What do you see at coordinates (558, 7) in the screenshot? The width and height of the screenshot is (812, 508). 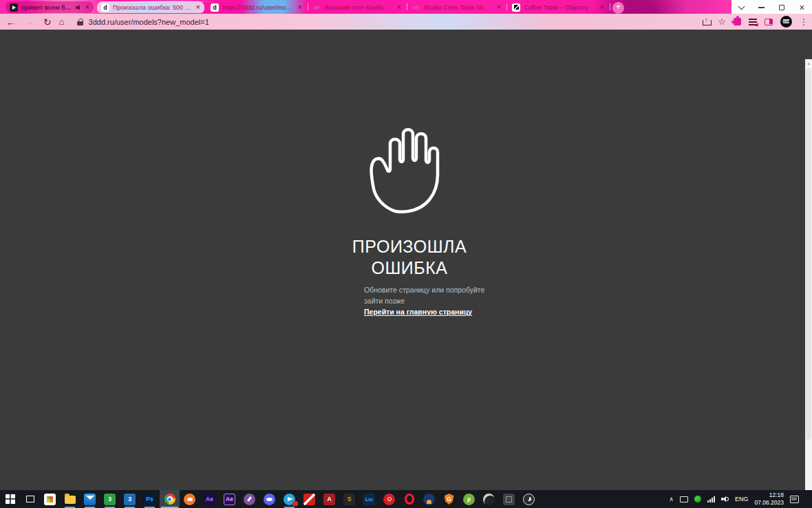 I see `tab-objectry: Coffee Table – Objectry ×` at bounding box center [558, 7].